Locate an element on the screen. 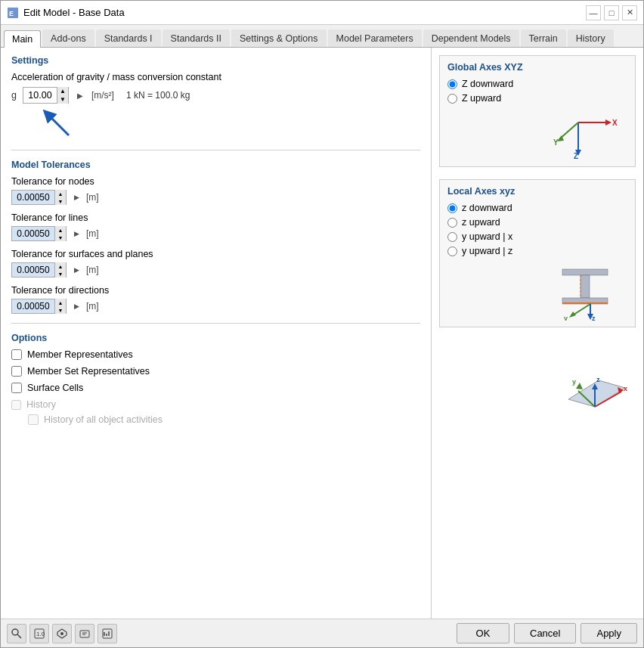  tol-lines-arrow-button: ▶ is located at coordinates (76, 234).